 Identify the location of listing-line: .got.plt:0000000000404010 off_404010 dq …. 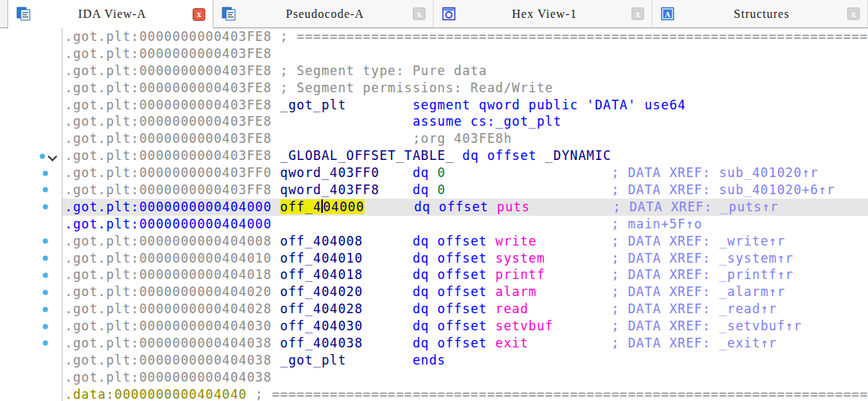
(434, 259).